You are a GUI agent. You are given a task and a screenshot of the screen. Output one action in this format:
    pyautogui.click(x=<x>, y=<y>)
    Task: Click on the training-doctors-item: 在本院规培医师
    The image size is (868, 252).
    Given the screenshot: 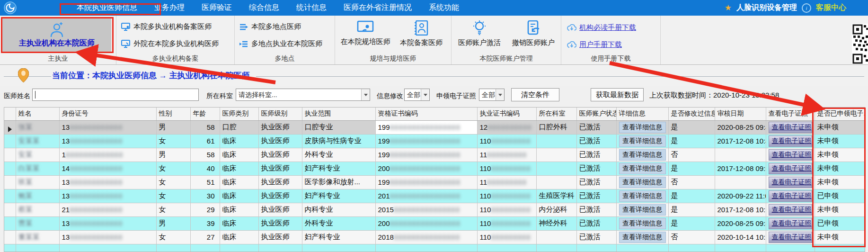 What is the action you would take?
    pyautogui.click(x=365, y=33)
    